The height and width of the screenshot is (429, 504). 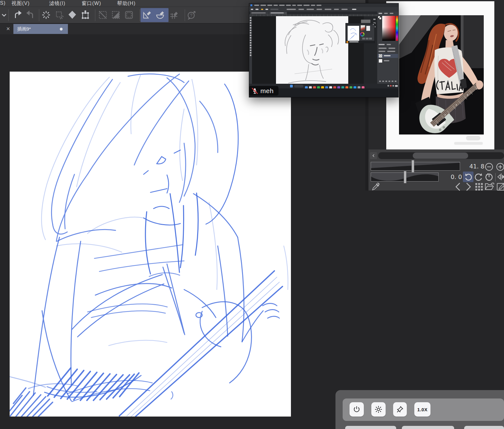 What do you see at coordinates (373, 156) in the screenshot?
I see `subview-scroll-left-button` at bounding box center [373, 156].